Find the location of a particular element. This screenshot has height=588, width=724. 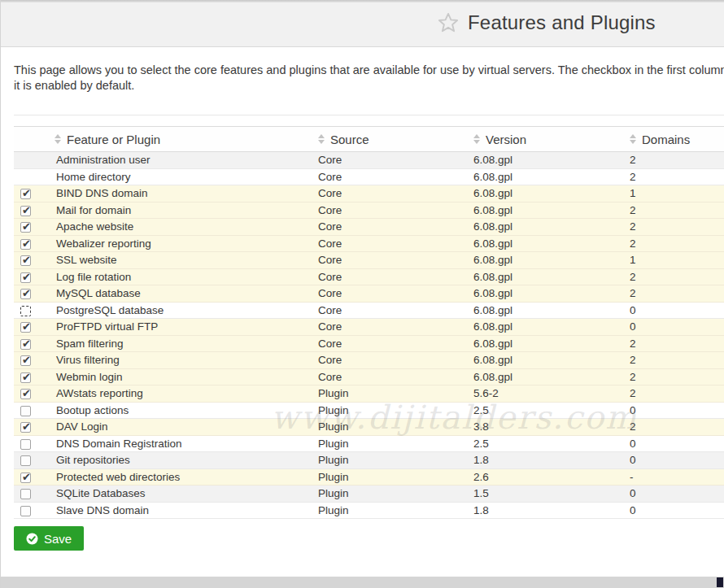

version-cell: 2.6 is located at coordinates (552, 477).